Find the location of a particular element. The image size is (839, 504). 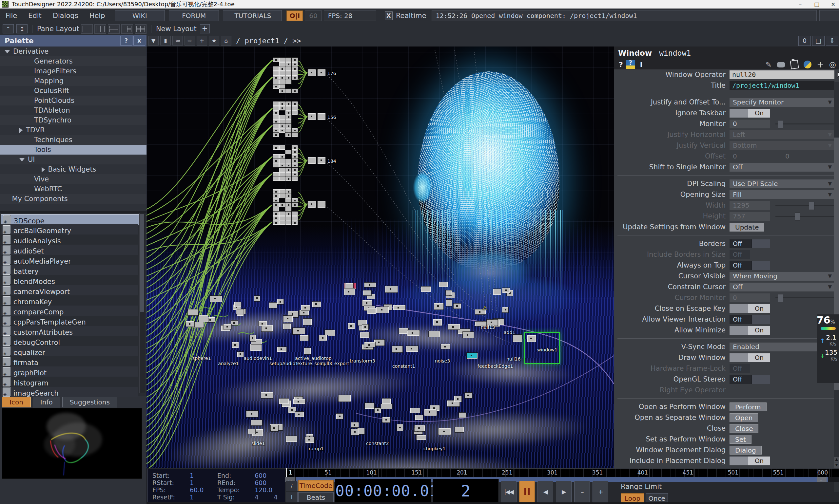

pane-menu-icon: ▼ is located at coordinates (154, 41).